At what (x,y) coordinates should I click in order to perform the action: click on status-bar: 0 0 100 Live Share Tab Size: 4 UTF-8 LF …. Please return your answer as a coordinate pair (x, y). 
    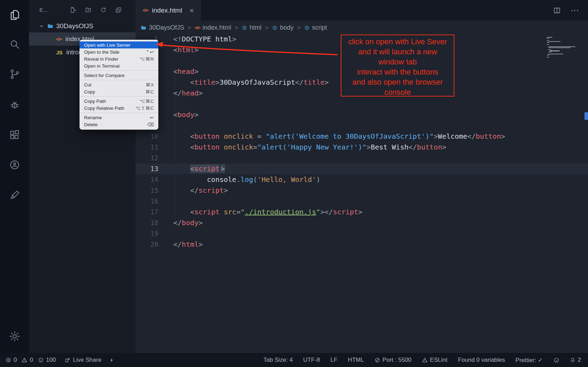
    Looking at the image, I should click on (294, 360).